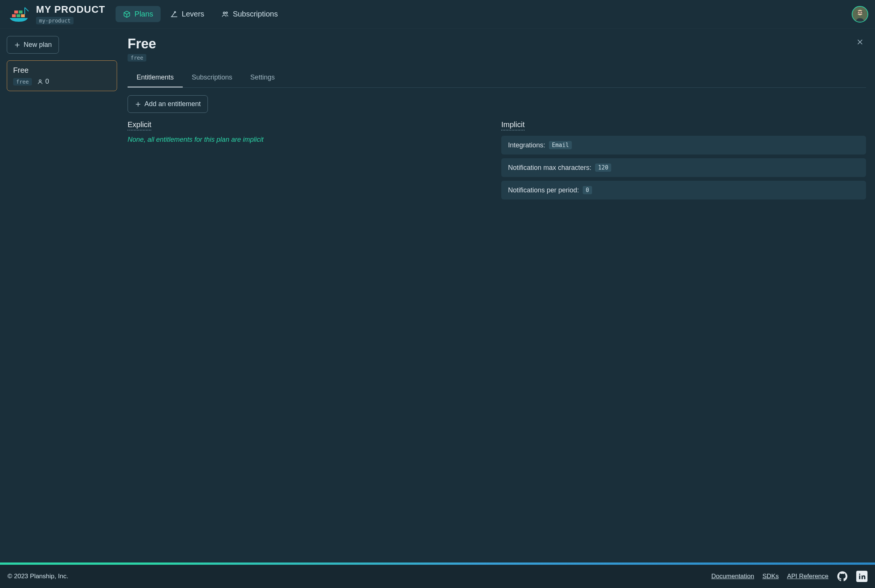 The height and width of the screenshot is (588, 875). Describe the element at coordinates (40, 82) in the screenshot. I see `user-icon` at that location.